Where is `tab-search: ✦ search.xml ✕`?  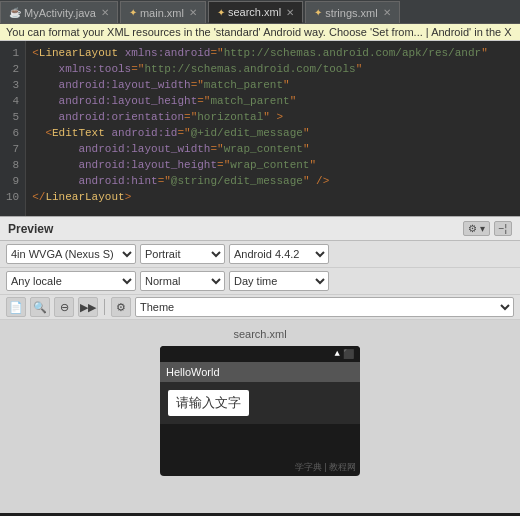
tab-search: ✦ search.xml ✕ is located at coordinates (256, 12).